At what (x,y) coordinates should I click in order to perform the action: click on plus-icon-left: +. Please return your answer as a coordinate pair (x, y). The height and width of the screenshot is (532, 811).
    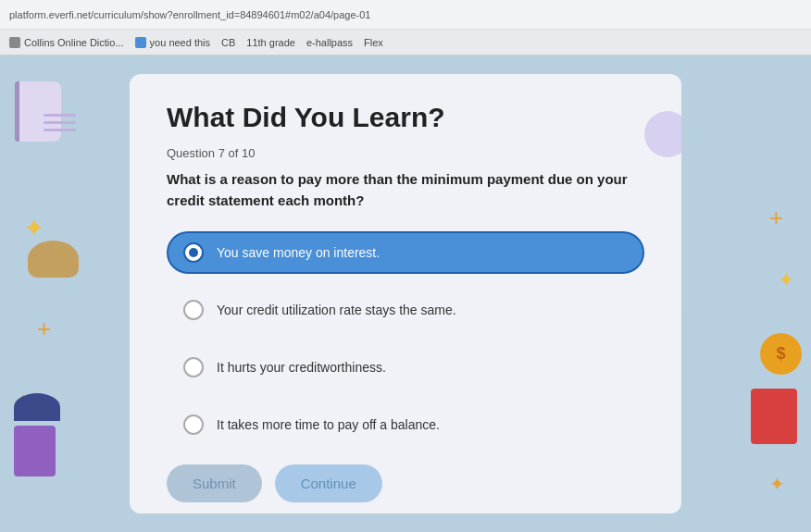
    Looking at the image, I should click on (44, 329).